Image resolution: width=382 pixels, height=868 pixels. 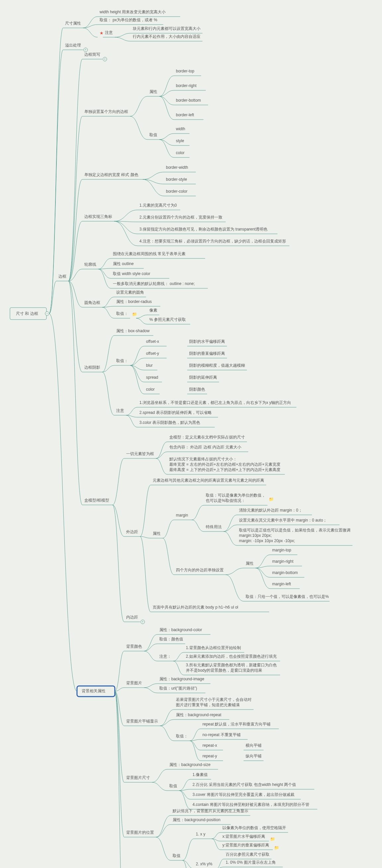 I want to click on svg-text: margin-right, so click(x=283, y=561).